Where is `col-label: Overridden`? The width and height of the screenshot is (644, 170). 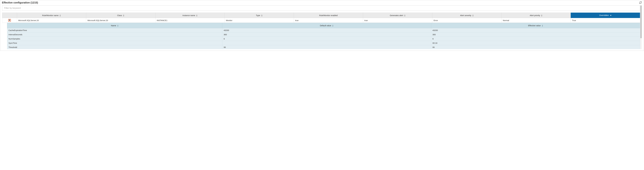
col-label: Overridden is located at coordinates (604, 15).